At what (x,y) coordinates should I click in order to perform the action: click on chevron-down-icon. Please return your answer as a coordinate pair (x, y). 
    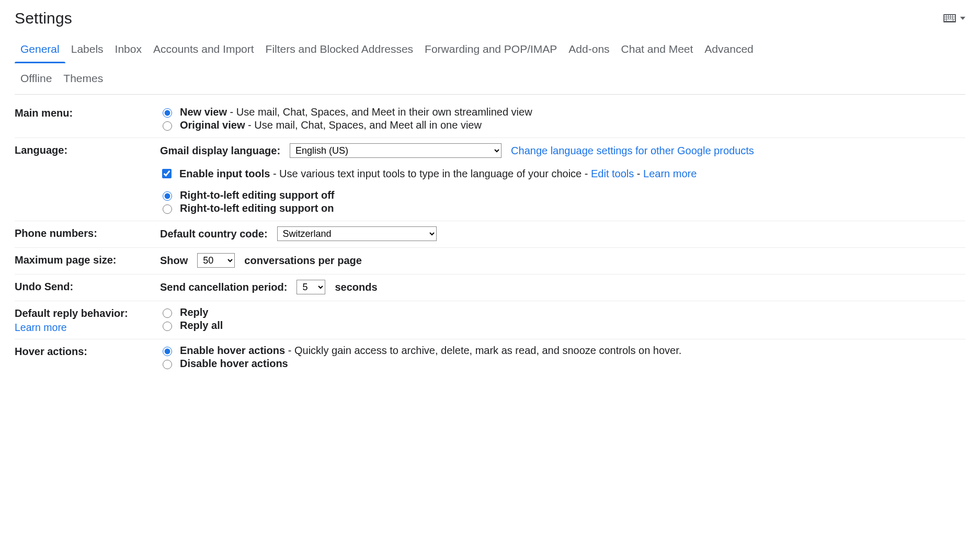
    Looking at the image, I should click on (963, 18).